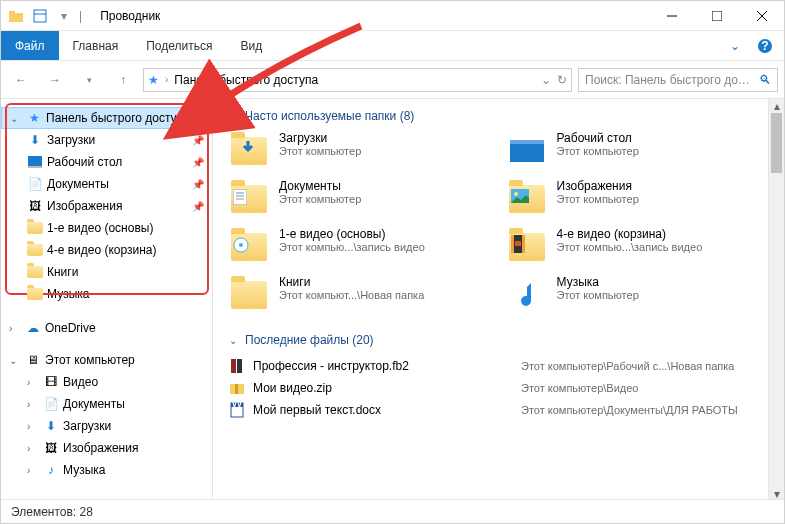 The width and height of the screenshot is (785, 524). I want to click on ribbon-tabs: Файл Главная Поделиться Вид ⌄ ?, so click(392, 46).